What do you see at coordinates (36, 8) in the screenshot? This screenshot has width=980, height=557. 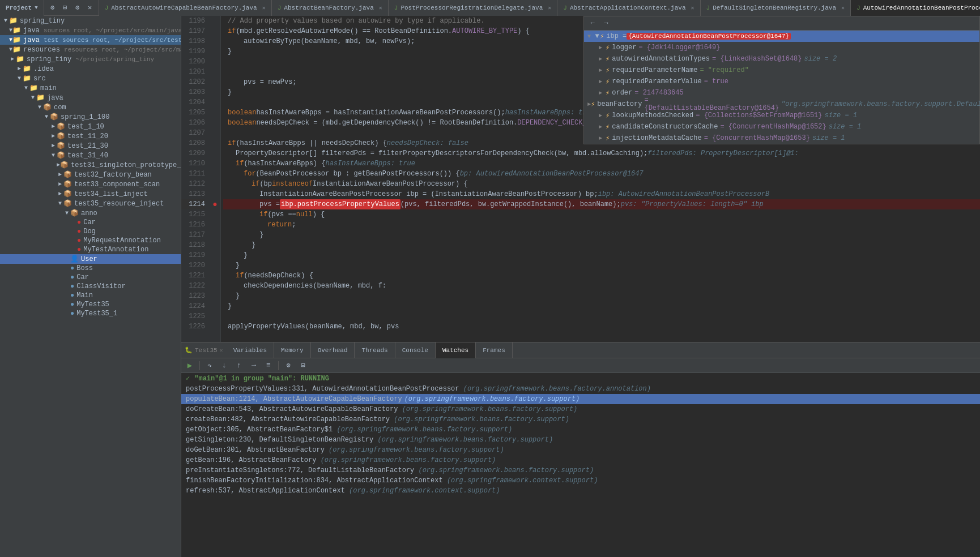 I see `project-dropdown-icon: ▼` at bounding box center [36, 8].